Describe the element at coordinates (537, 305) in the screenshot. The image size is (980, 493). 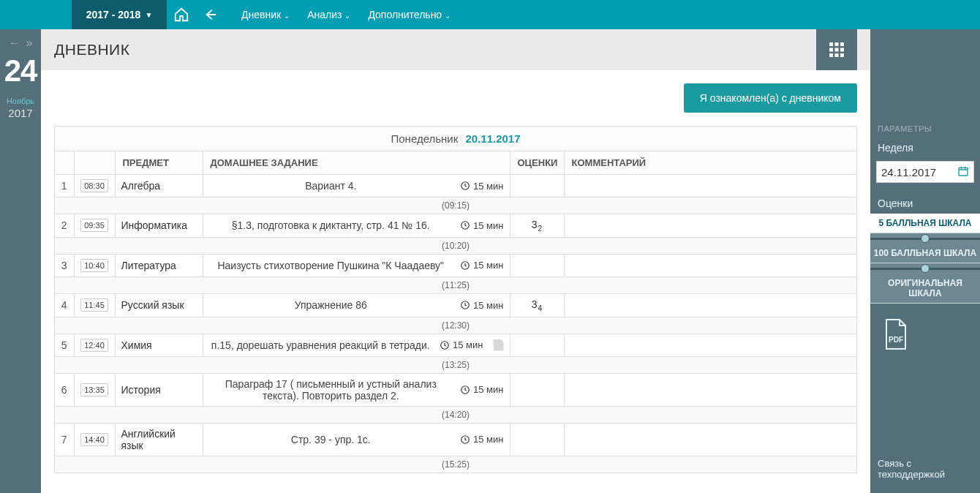
I see `lesson-grade: 34` at that location.